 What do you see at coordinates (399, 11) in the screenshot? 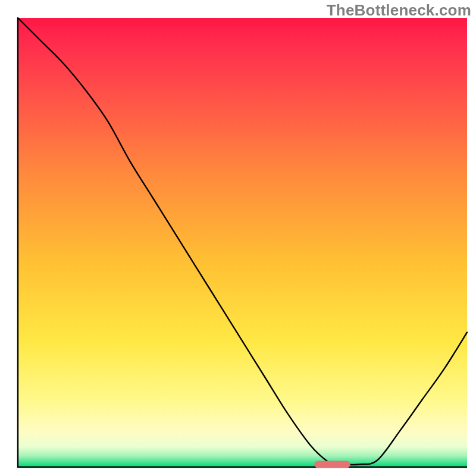
I see `watermark-text: TheBottleneck.com` at bounding box center [399, 11].